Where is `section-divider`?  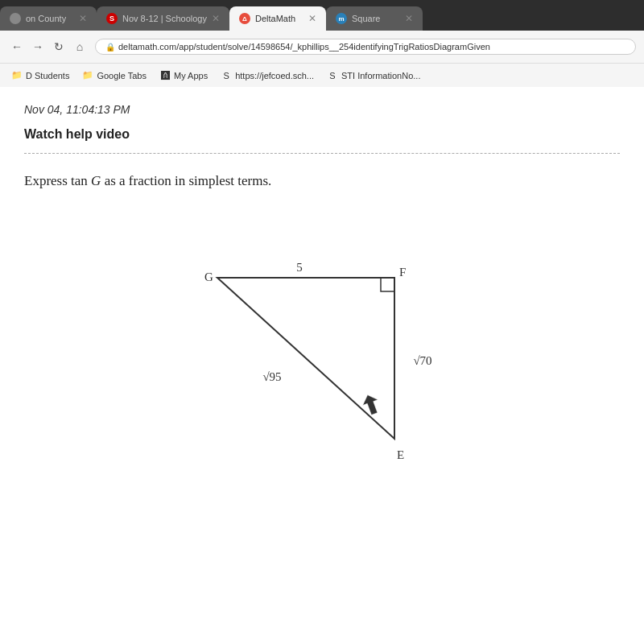 section-divider is located at coordinates (322, 153).